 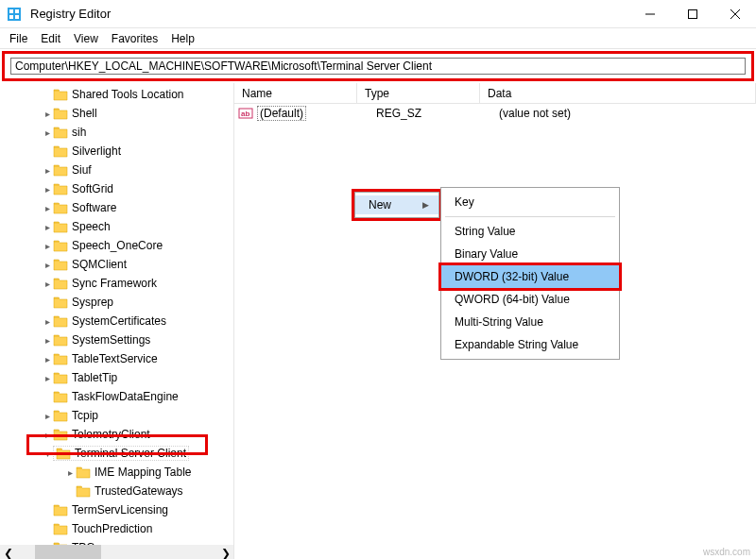 What do you see at coordinates (117, 472) in the screenshot?
I see `tree-item: ▸IME Mapping Table` at bounding box center [117, 472].